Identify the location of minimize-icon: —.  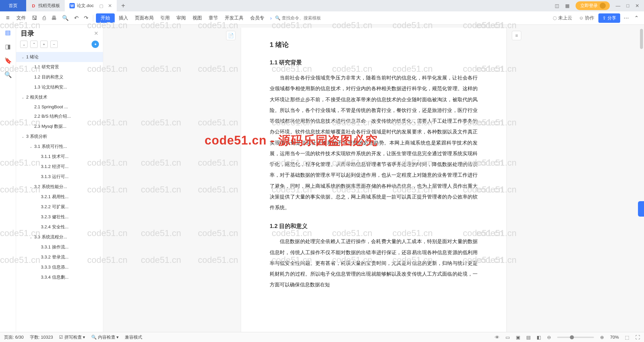
(618, 6).